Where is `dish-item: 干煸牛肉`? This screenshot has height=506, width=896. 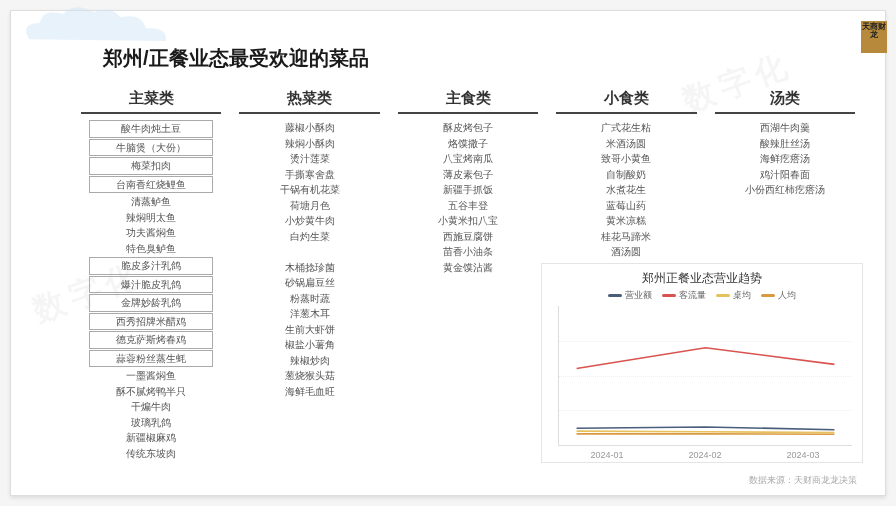 dish-item: 干煸牛肉 is located at coordinates (151, 407).